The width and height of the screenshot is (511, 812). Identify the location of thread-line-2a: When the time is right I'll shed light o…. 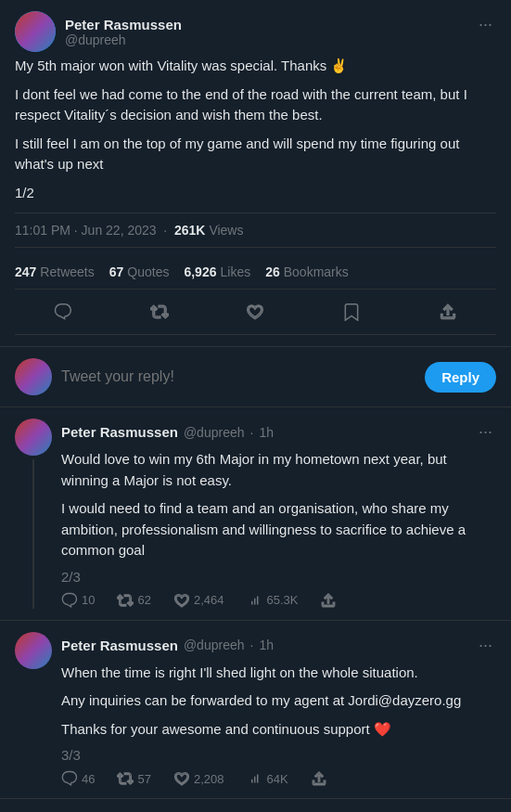
(278, 674).